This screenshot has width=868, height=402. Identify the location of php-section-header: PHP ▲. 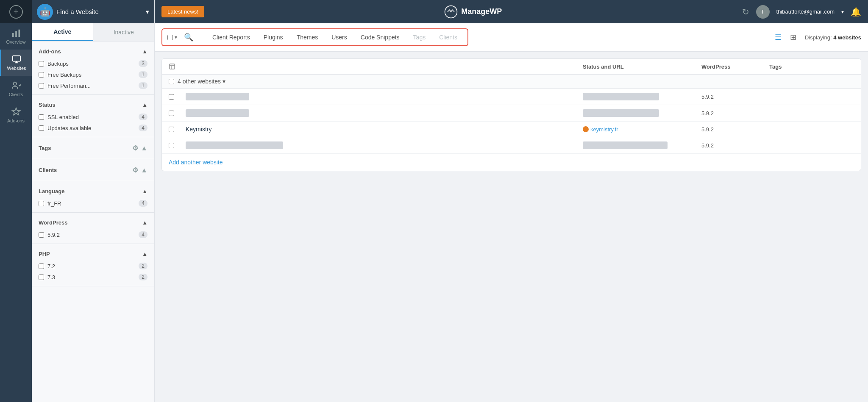
(93, 254).